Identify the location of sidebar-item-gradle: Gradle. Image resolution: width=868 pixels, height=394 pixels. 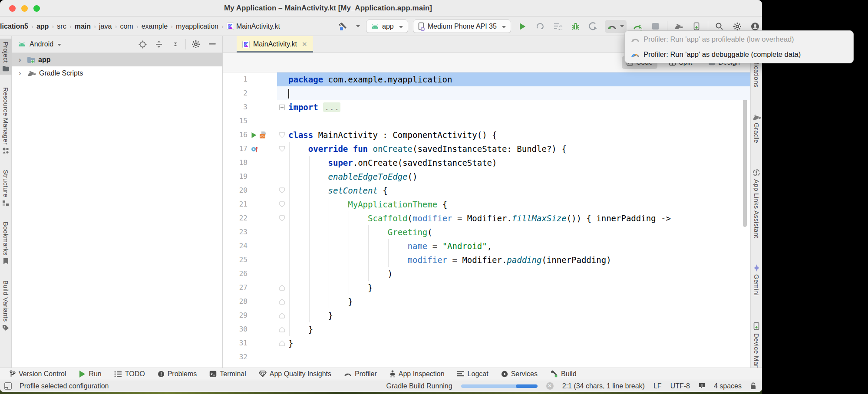
(756, 128).